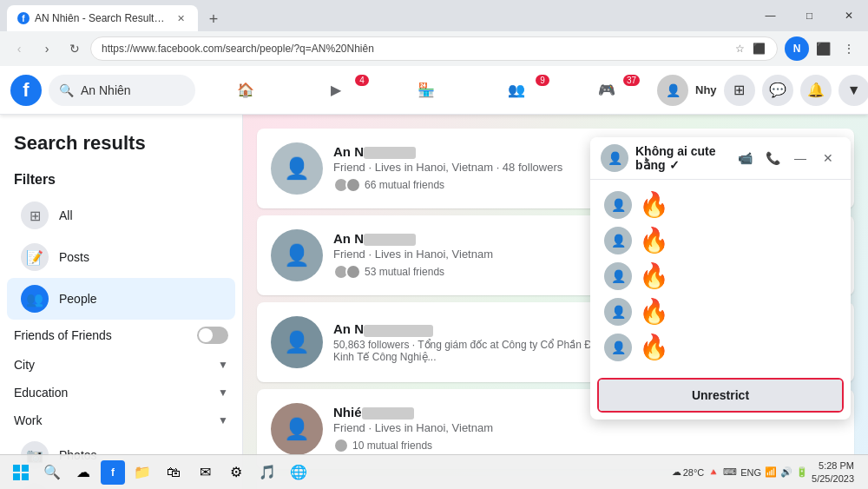 The height and width of the screenshot is (489, 868). I want to click on emoji-bubble-4: 🔥, so click(654, 311).